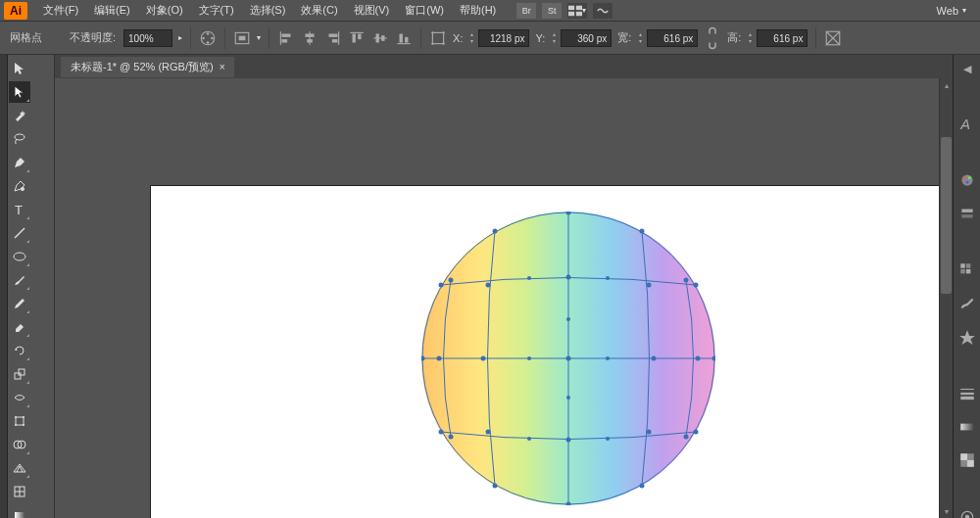 The height and width of the screenshot is (518, 980). What do you see at coordinates (967, 513) in the screenshot?
I see `appearance-panel-icon` at bounding box center [967, 513].